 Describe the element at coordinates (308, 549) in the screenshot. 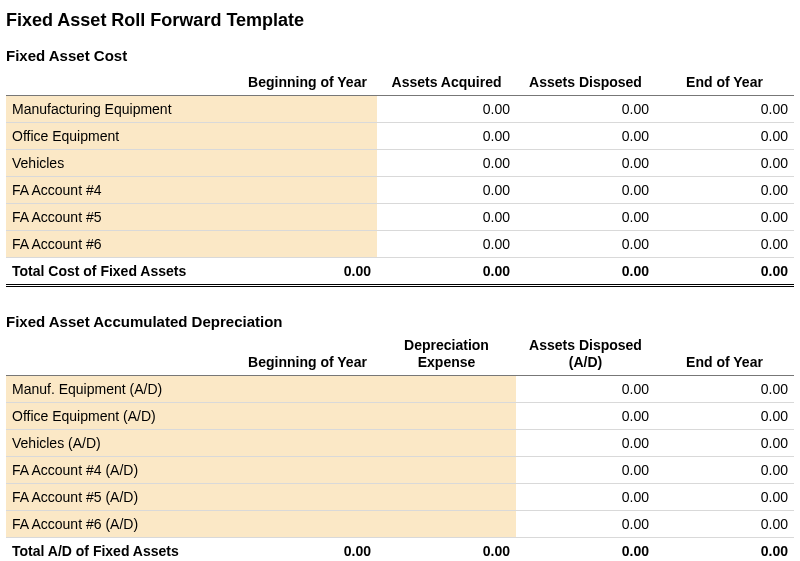

I see `ad-total-beg: 0.00` at that location.